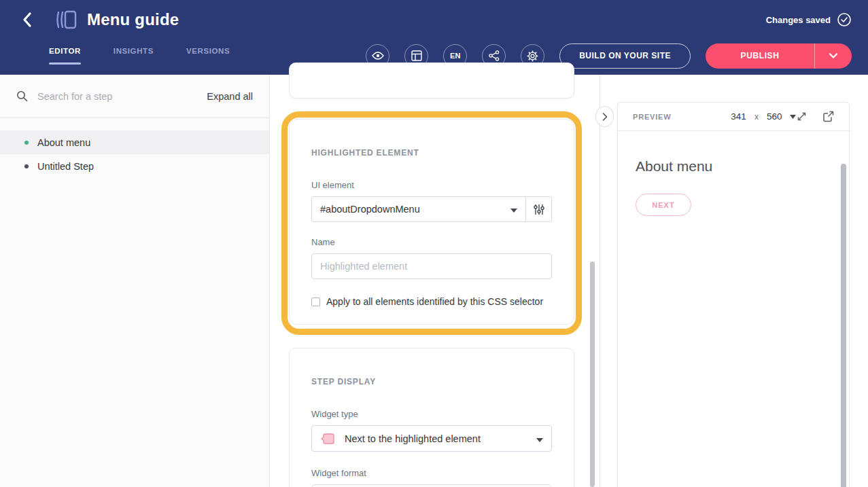 This screenshot has width=868, height=487. I want to click on tab-versions: VERSIONS, so click(208, 56).